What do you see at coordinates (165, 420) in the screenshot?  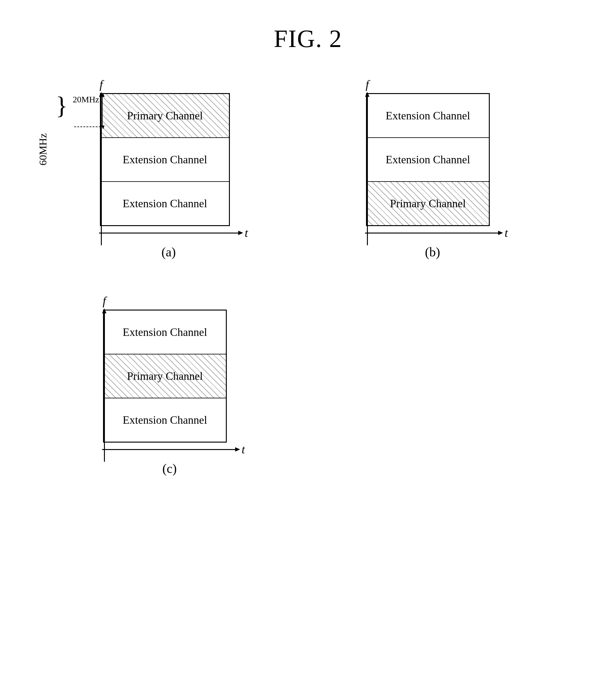 I see `channel-ext2-label-c: Extension Channel` at bounding box center [165, 420].